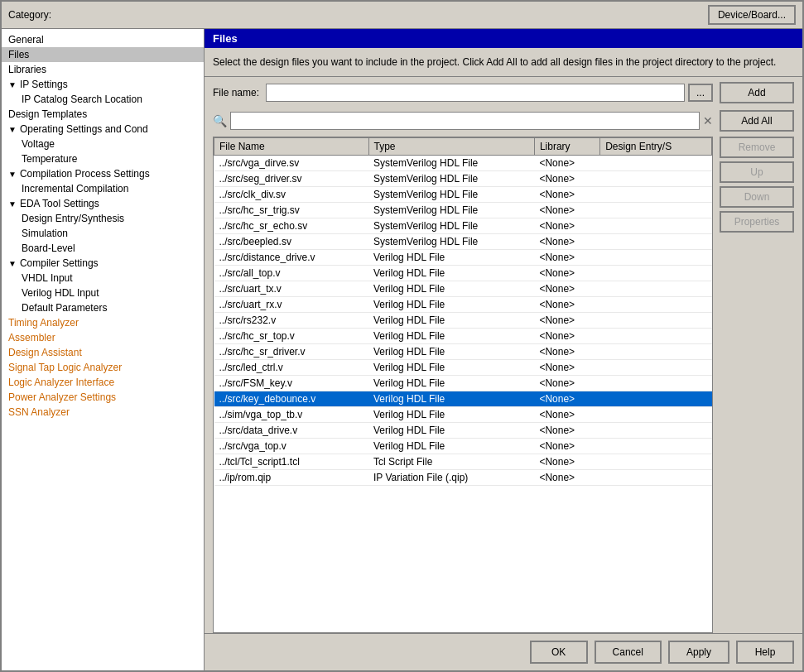 The height and width of the screenshot is (672, 804). I want to click on browse-button: ..., so click(700, 93).